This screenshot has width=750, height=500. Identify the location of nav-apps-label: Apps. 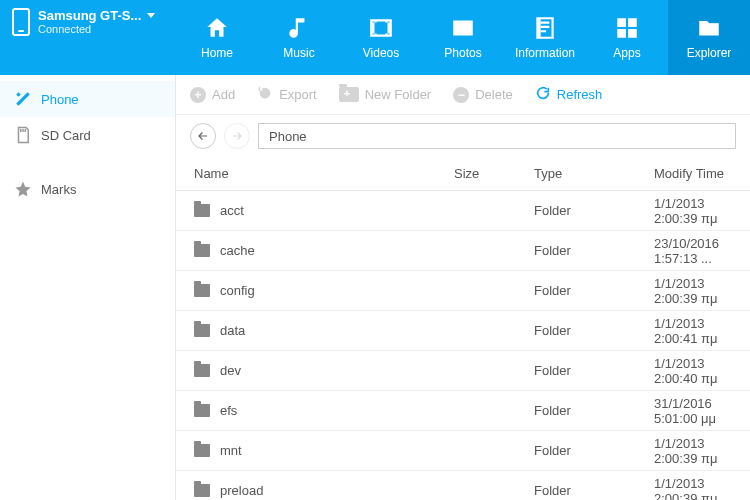
(626, 53).